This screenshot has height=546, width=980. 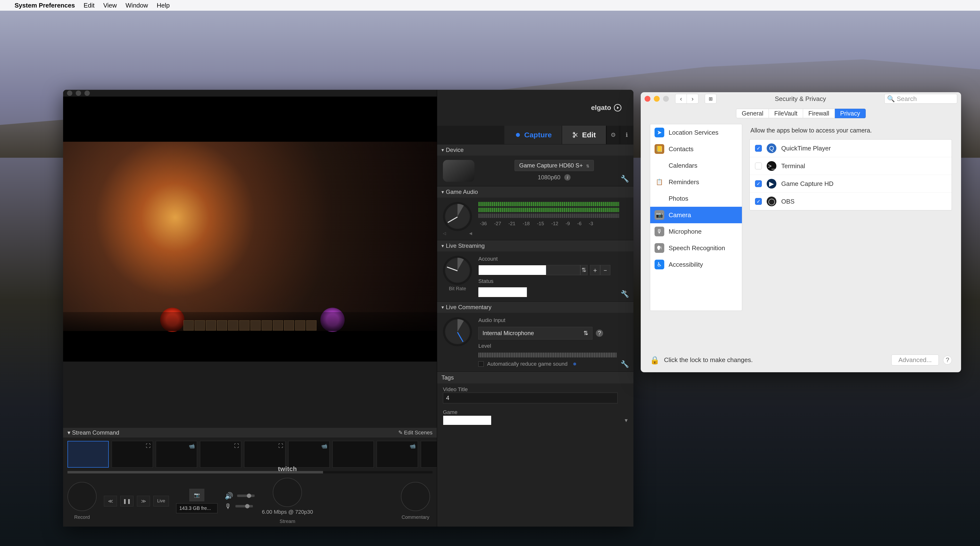 I want to click on speaker-icon: 🔊, so click(x=229, y=496).